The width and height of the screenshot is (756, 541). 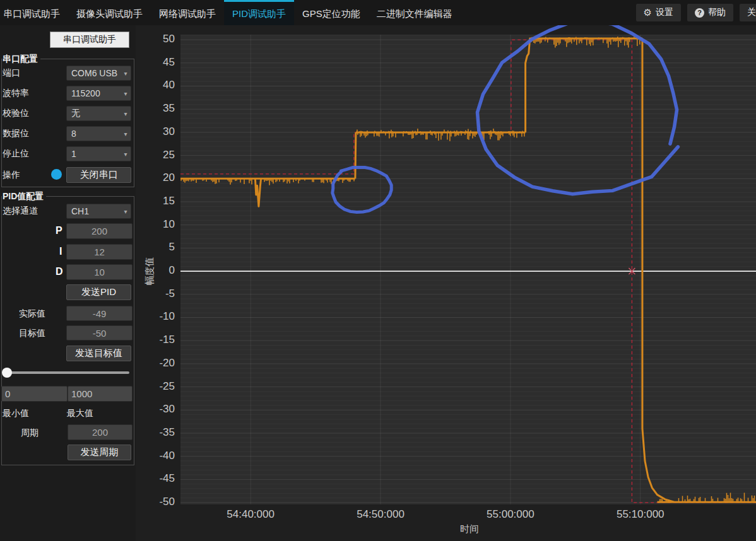 What do you see at coordinates (155, 85) in the screenshot?
I see `y-tick-label: 40` at bounding box center [155, 85].